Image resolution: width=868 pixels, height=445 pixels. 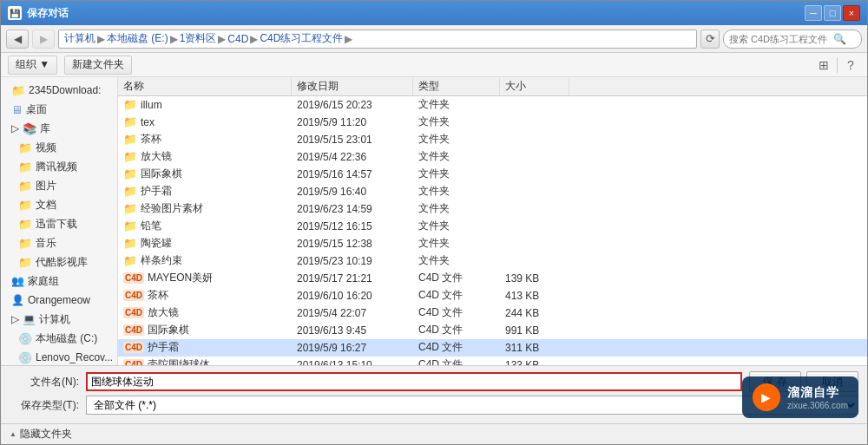 What do you see at coordinates (832, 13) in the screenshot?
I see `maximize-button: □` at bounding box center [832, 13].